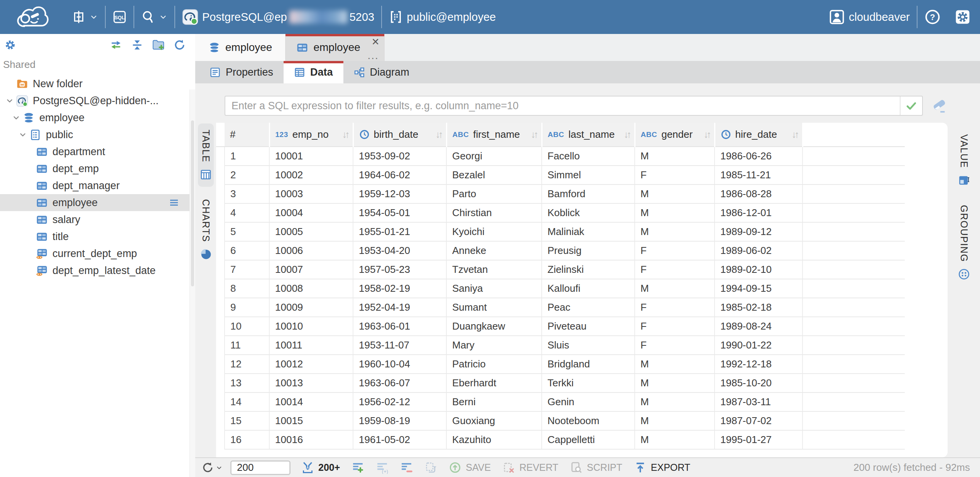 The width and height of the screenshot is (980, 477). Describe the element at coordinates (311, 156) in the screenshot. I see `grid-cell: 10001` at that location.